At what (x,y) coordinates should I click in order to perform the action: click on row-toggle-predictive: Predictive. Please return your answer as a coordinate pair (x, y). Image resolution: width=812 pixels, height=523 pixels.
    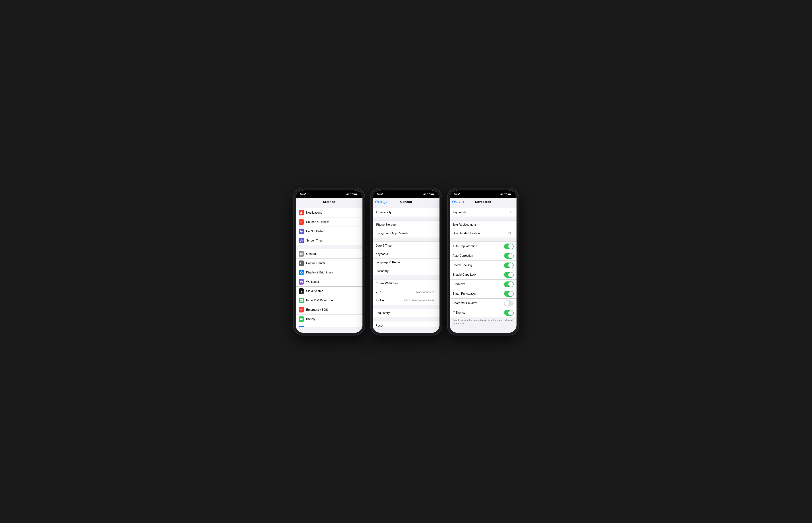
    Looking at the image, I should click on (483, 284).